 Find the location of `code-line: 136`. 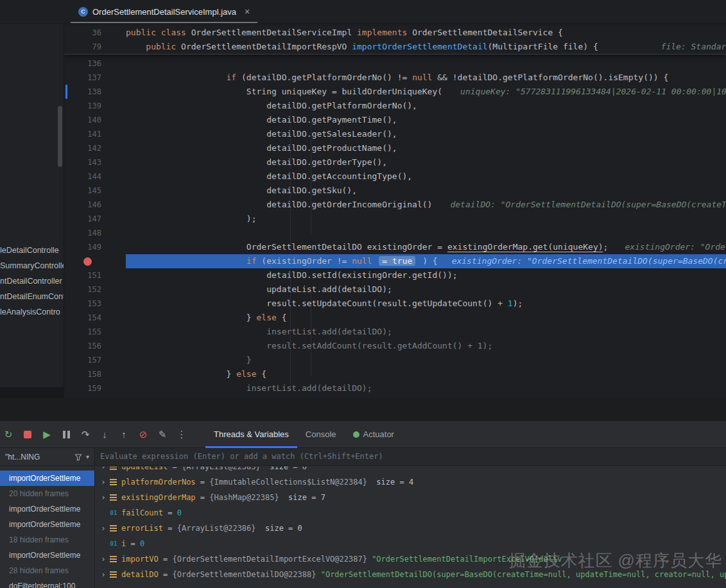

code-line: 136 is located at coordinates (395, 64).